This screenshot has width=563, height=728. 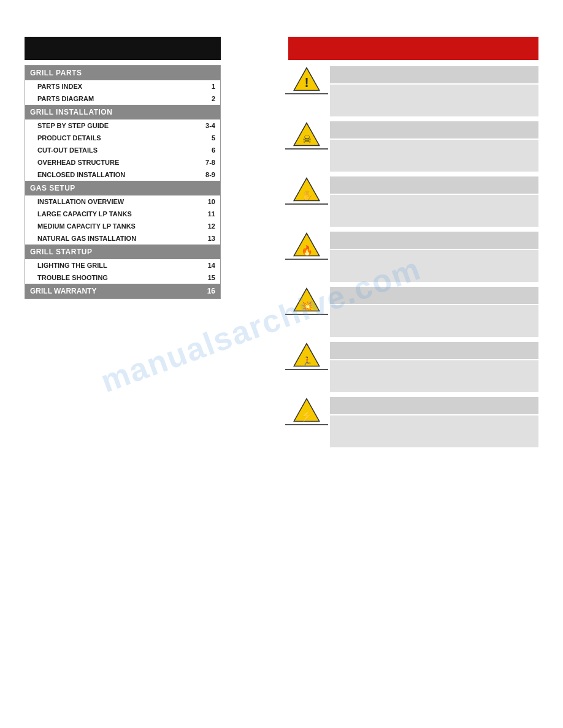 What do you see at coordinates (307, 134) in the screenshot?
I see `skull-icon: ☠` at bounding box center [307, 134].